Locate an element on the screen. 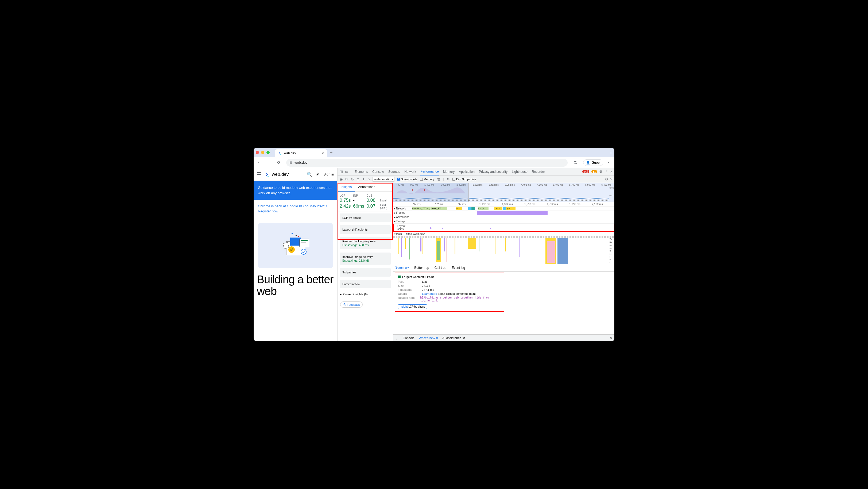 Image resolution: width=868 pixels, height=489 pixels. recording-select: web.dev #2 is located at coordinates (383, 179).